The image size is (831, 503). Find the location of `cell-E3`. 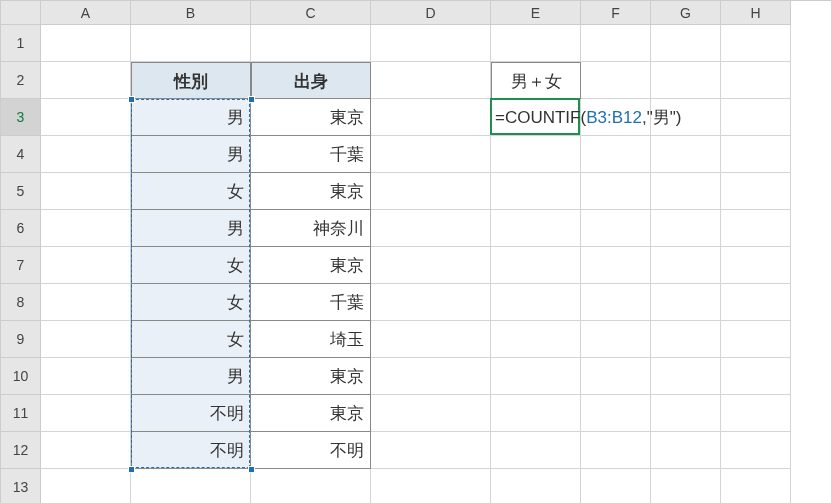

cell-E3 is located at coordinates (536, 118).